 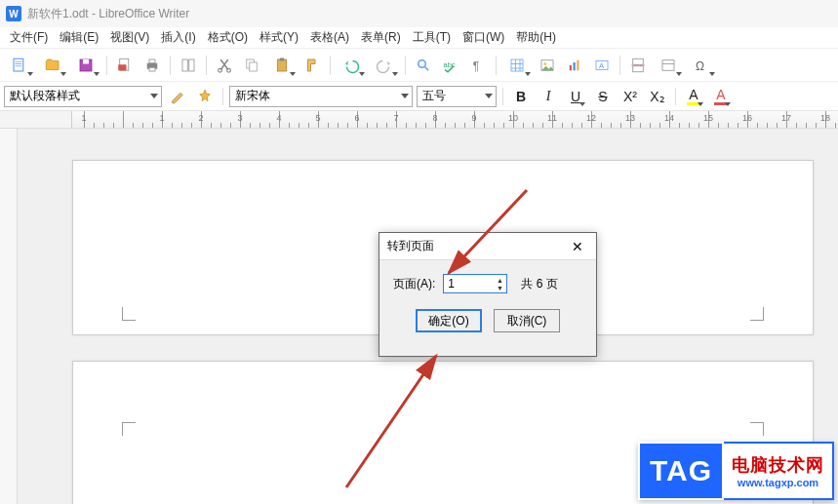 I want to click on cut-button, so click(x=224, y=65).